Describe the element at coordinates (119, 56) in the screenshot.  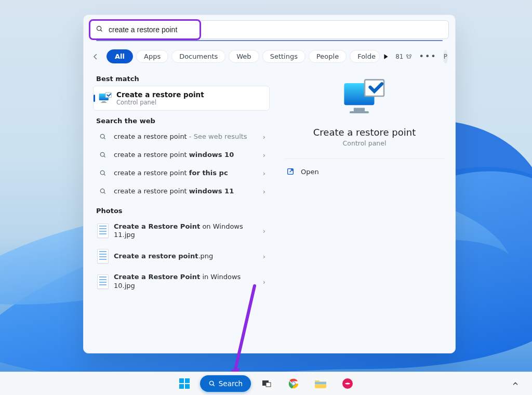
I see `tab-all: All` at that location.